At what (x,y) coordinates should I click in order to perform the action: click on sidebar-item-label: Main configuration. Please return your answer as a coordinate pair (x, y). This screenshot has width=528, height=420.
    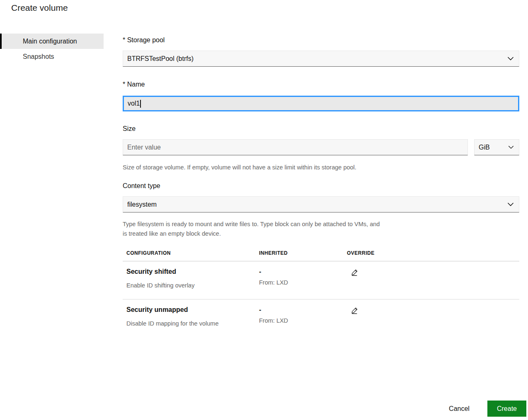
    Looking at the image, I should click on (50, 41).